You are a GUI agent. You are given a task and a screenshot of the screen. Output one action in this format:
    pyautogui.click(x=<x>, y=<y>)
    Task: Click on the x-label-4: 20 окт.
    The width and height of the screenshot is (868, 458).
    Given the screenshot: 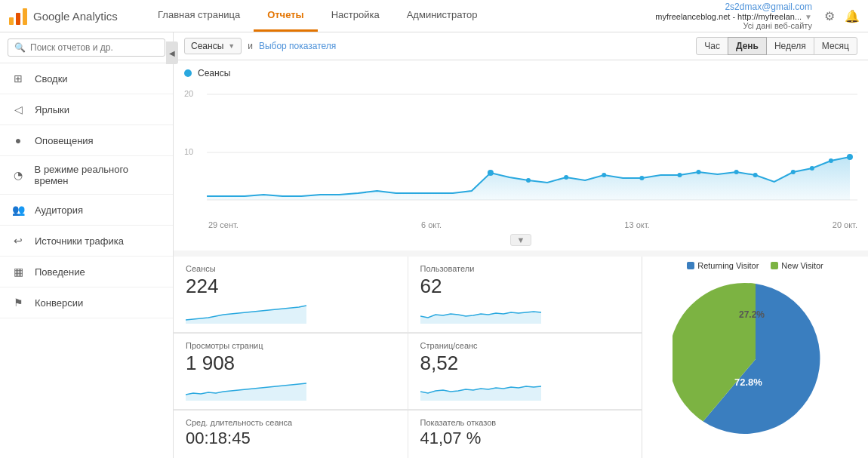 What is the action you would take?
    pyautogui.click(x=845, y=225)
    